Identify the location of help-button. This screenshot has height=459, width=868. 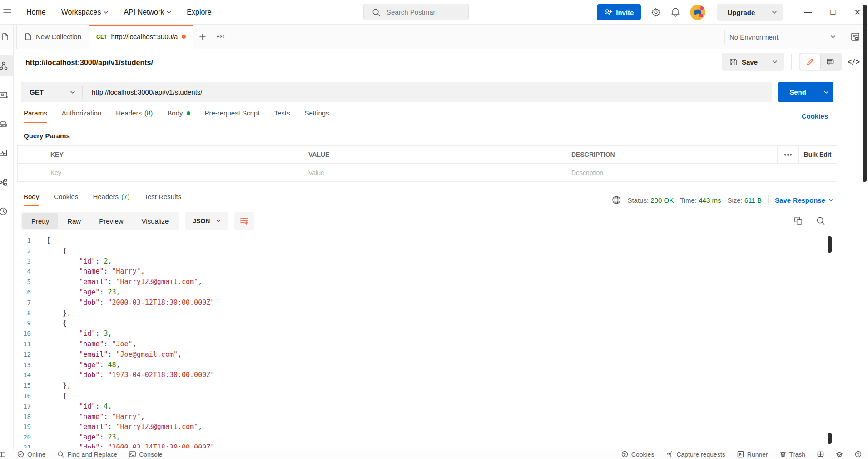
(858, 454).